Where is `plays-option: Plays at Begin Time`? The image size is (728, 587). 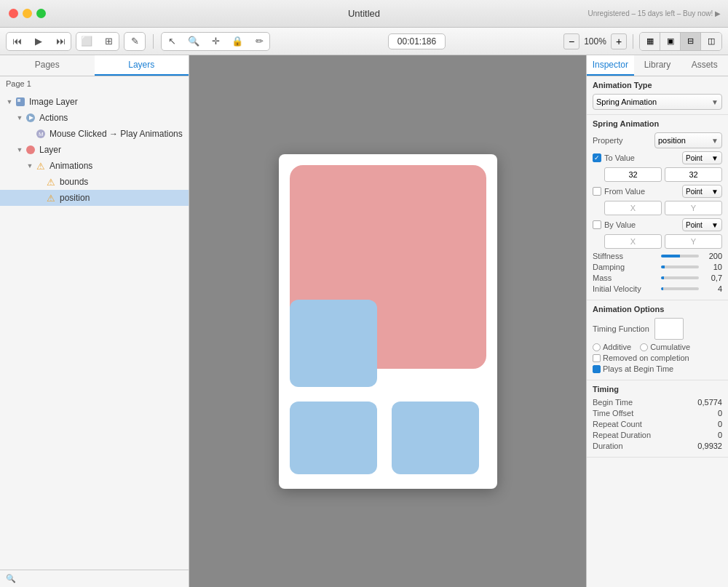
plays-option: Plays at Begin Time is located at coordinates (657, 369).